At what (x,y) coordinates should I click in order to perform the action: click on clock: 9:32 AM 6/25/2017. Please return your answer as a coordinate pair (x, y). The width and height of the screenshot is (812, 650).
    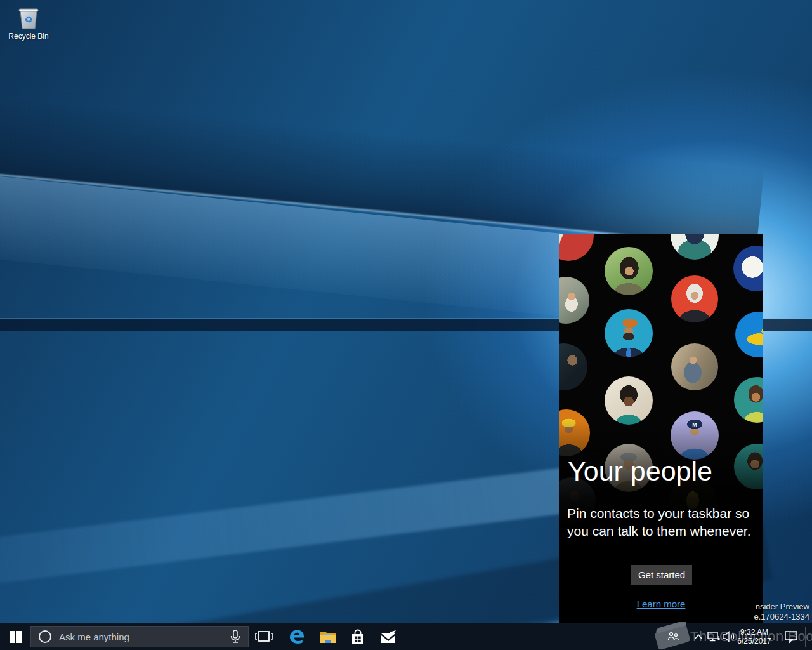
    Looking at the image, I should click on (754, 637).